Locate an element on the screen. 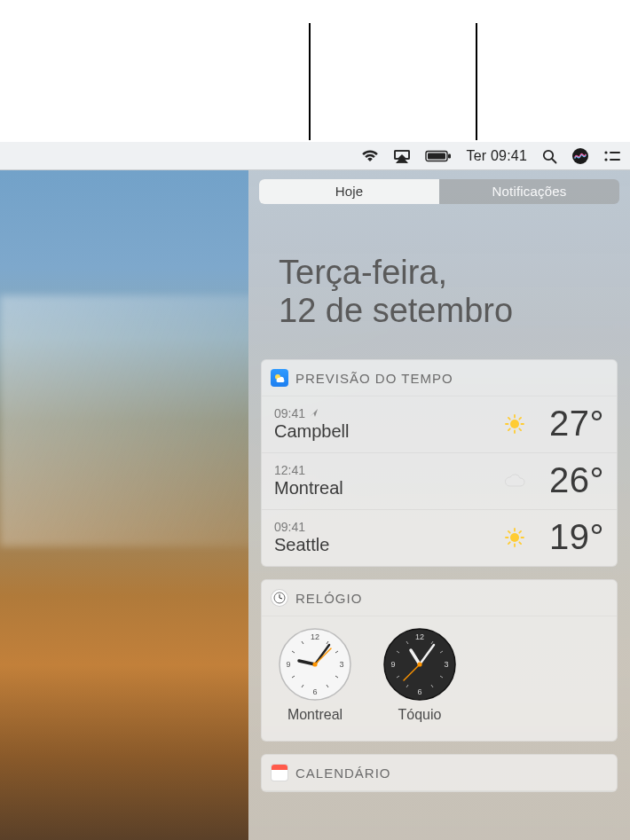 This screenshot has height=840, width=630. siri-icon is located at coordinates (580, 156).